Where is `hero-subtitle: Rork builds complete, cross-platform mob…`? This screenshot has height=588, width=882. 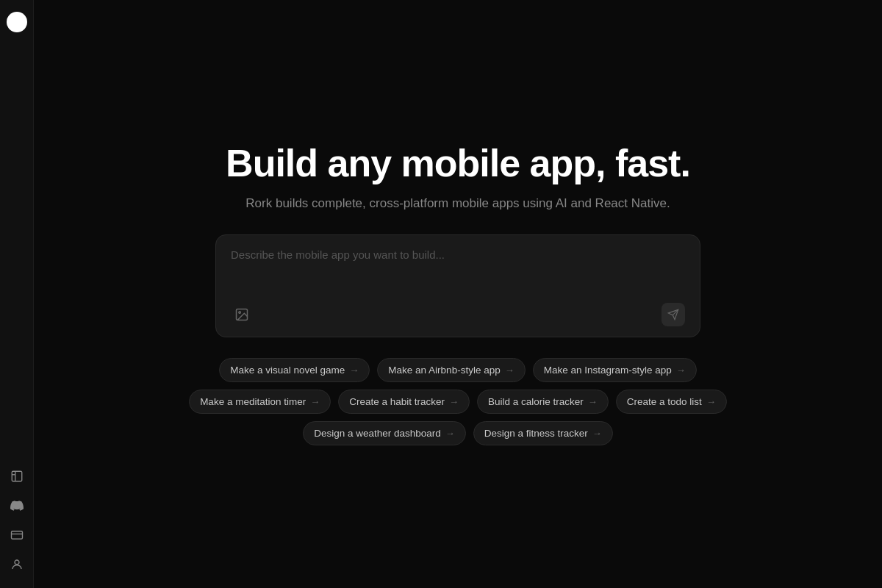
hero-subtitle: Rork builds complete, cross-platform mob… is located at coordinates (457, 204).